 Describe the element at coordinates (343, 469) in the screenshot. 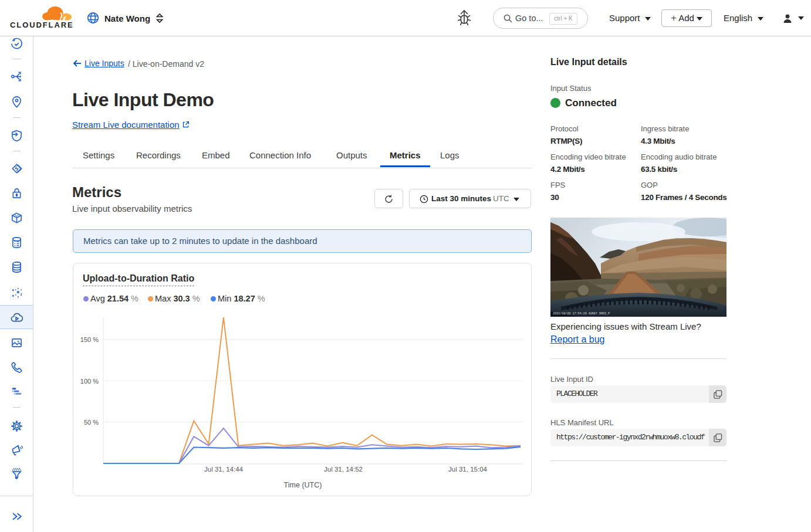

I see `svg-text: Jul 31, 14:52` at that location.